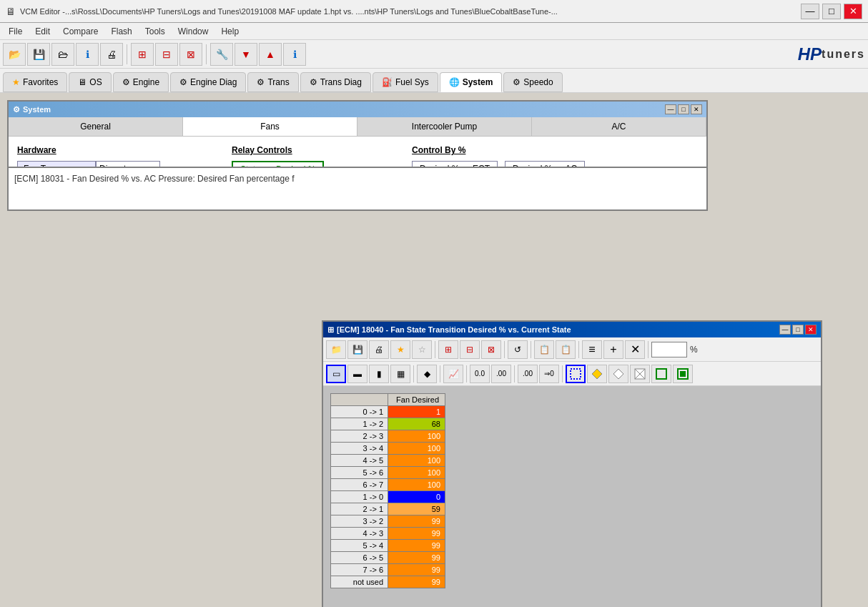 This screenshot has width=868, height=607. I want to click on ecm-maximize-btn: □, so click(798, 330).